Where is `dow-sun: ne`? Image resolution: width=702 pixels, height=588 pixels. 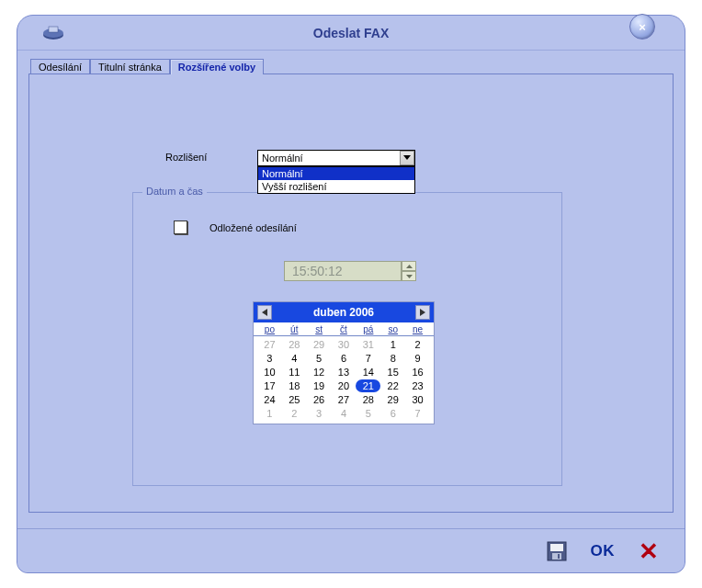 dow-sun: ne is located at coordinates (417, 329).